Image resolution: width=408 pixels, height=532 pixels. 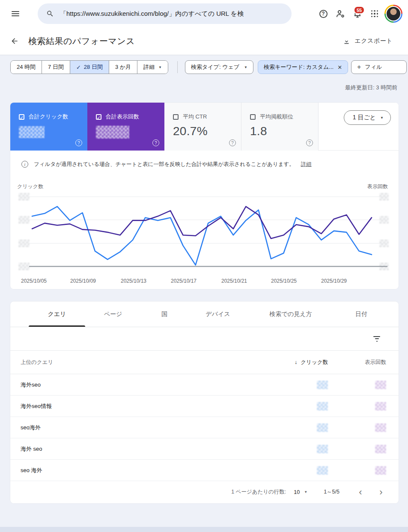 I want to click on menu-button, so click(x=15, y=14).